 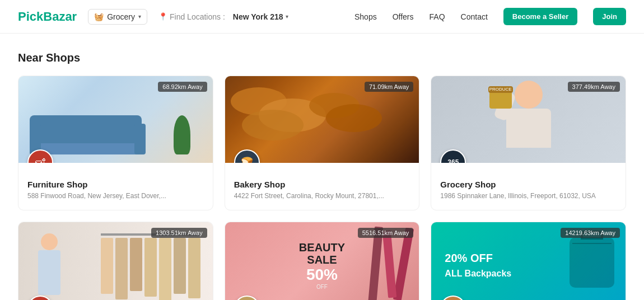 What do you see at coordinates (389, 87) in the screenshot?
I see `distance-badge-bakery: 71.09km Away` at bounding box center [389, 87].